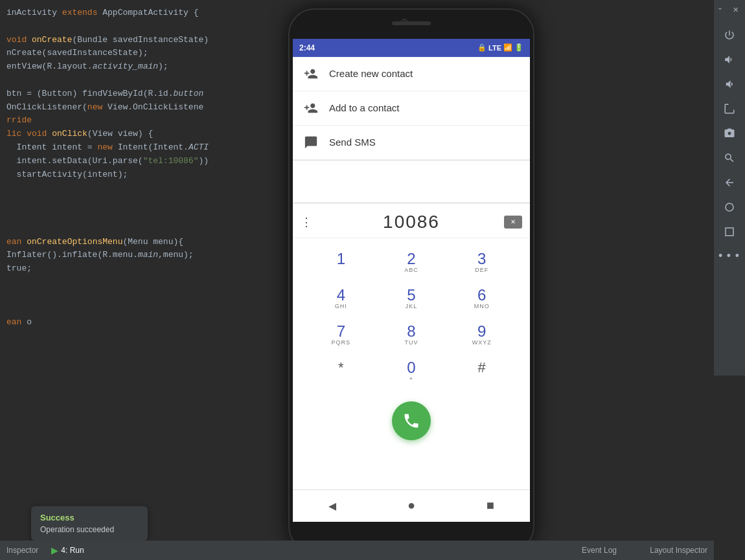 This screenshot has height=560, width=745. I want to click on nav-home-button: ●, so click(411, 506).